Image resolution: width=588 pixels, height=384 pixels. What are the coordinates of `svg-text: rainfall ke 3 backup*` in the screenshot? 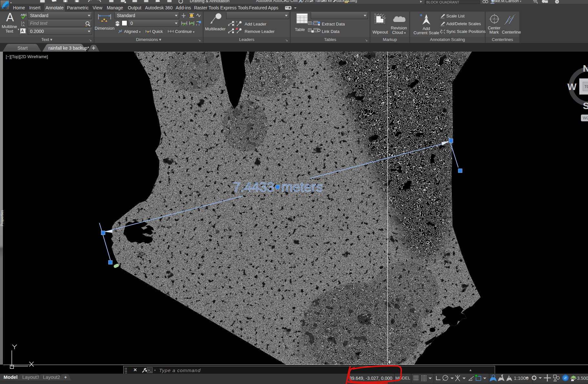 It's located at (69, 48).